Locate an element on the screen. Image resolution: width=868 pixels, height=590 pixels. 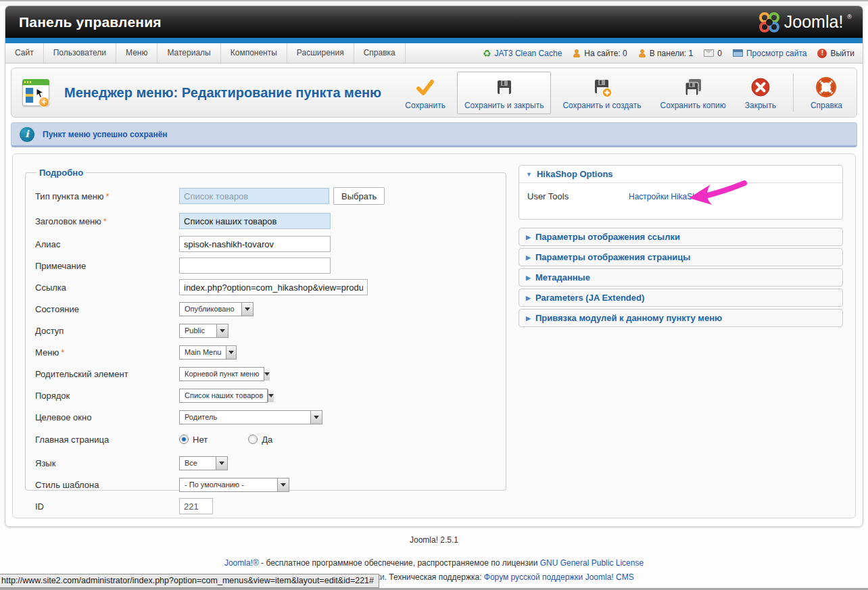
status-bar-url: http://www.site2.com/administrator/index… is located at coordinates (189, 581).